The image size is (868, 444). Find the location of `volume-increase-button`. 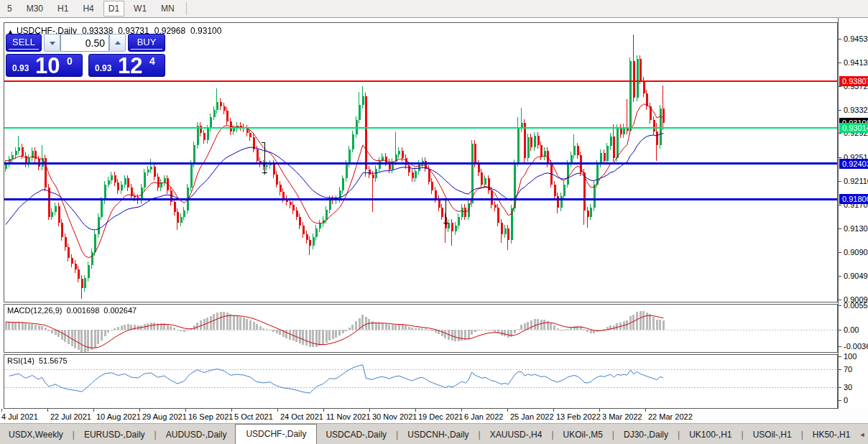

volume-increase-button is located at coordinates (118, 43).